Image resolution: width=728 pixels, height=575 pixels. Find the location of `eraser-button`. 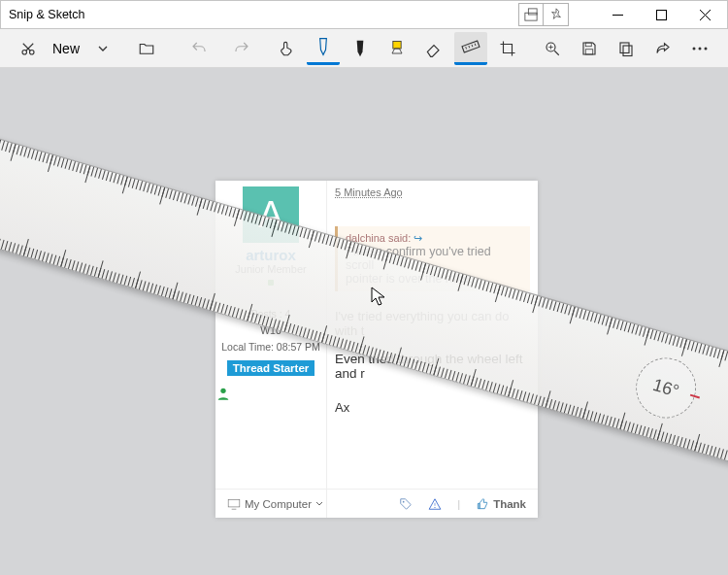

eraser-button is located at coordinates (434, 49).